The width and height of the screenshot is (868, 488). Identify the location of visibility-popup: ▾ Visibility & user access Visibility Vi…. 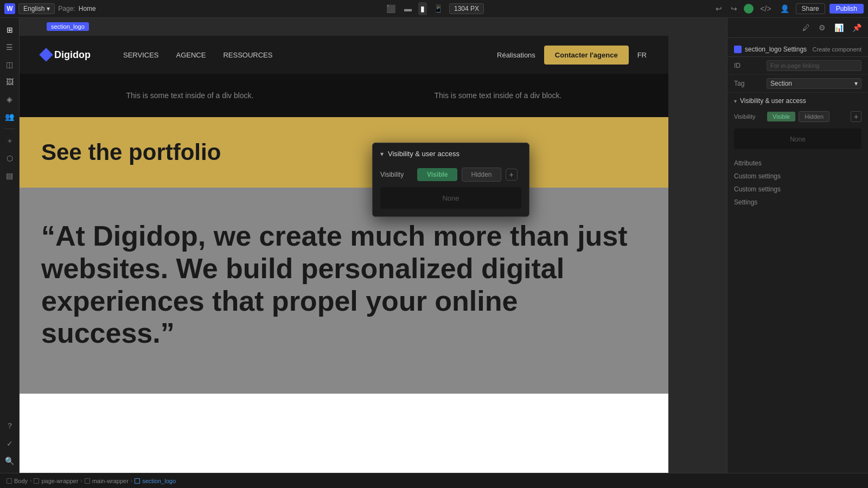
(451, 180).